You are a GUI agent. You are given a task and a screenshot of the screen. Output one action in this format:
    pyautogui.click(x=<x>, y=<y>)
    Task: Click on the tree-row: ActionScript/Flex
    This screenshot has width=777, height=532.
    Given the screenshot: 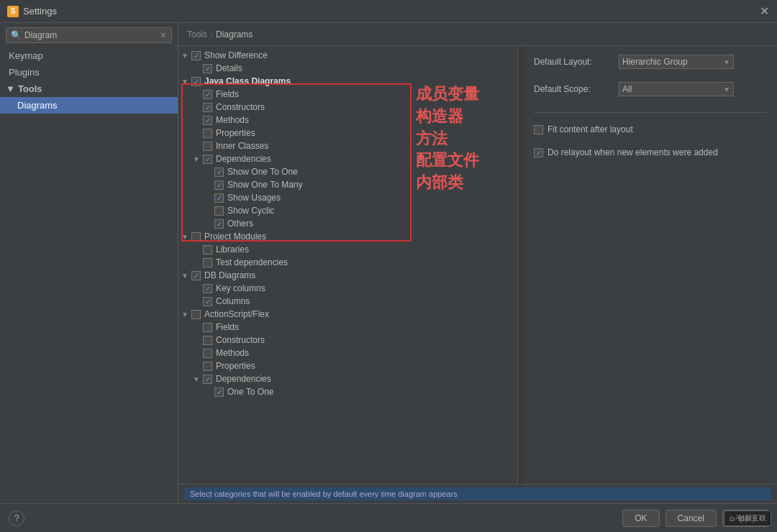 What is the action you would take?
    pyautogui.click(x=348, y=314)
    